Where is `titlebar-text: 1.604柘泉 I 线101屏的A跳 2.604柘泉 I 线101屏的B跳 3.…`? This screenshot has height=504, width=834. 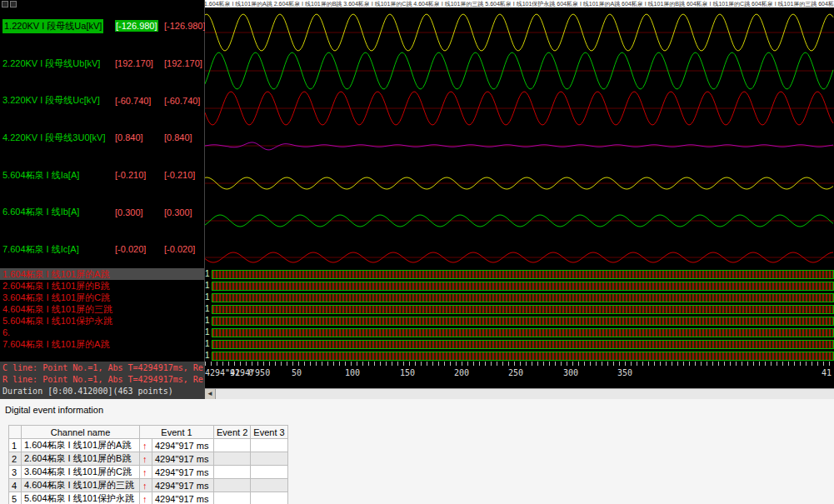
titlebar-text: 1.604柘泉 I 线101屏的A跳 2.604柘泉 I 线101屏的B跳 3.… is located at coordinates (519, 3).